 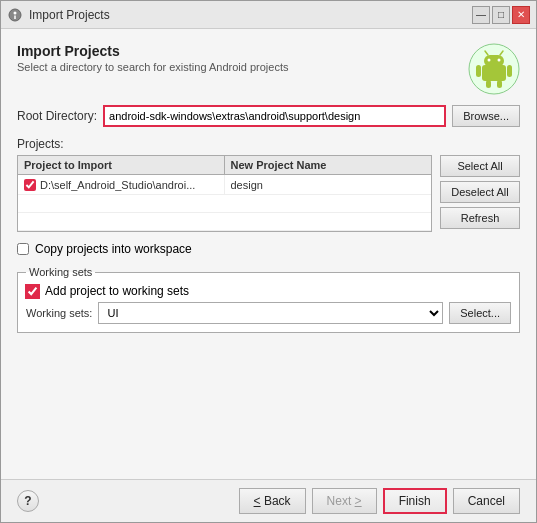 I want to click on projects-label: Projects:, so click(x=268, y=144).